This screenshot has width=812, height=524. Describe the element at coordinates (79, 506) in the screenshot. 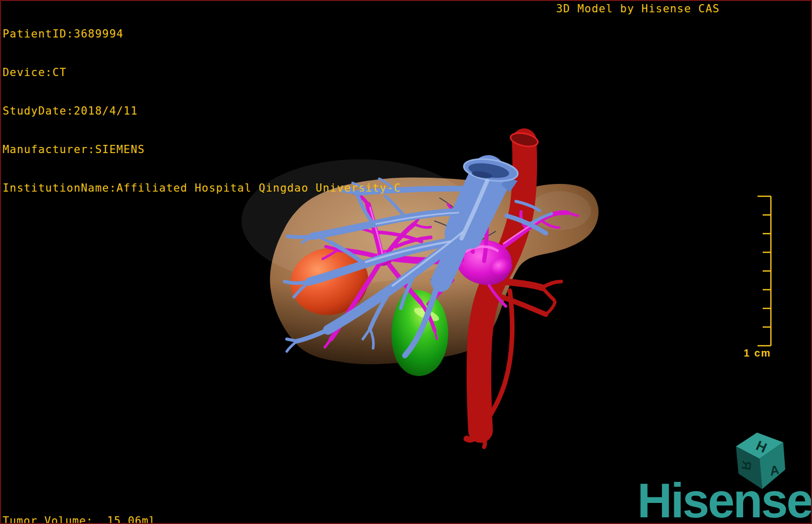

I see `volume-measurements: Tumor Volume: 15.06ml Liver Volume: 713m…` at that location.